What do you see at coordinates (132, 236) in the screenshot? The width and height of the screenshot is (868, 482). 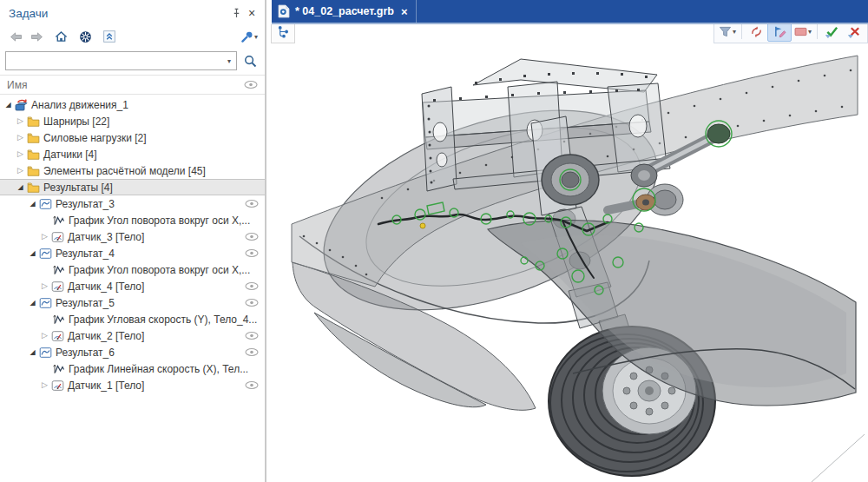 I see `tree-item-sensor-3: ▷ Датчик_3 [Тело]` at bounding box center [132, 236].